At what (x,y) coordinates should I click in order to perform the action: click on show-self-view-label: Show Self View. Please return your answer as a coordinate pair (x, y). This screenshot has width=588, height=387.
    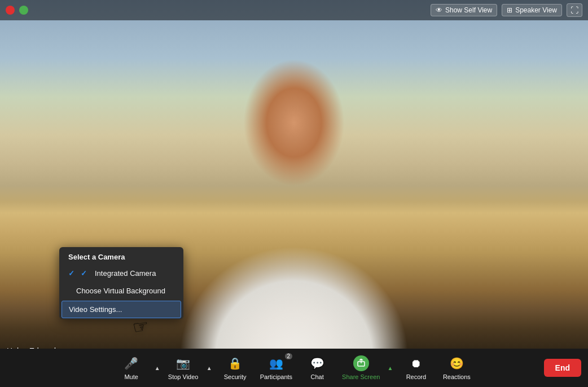
    Looking at the image, I should click on (468, 10).